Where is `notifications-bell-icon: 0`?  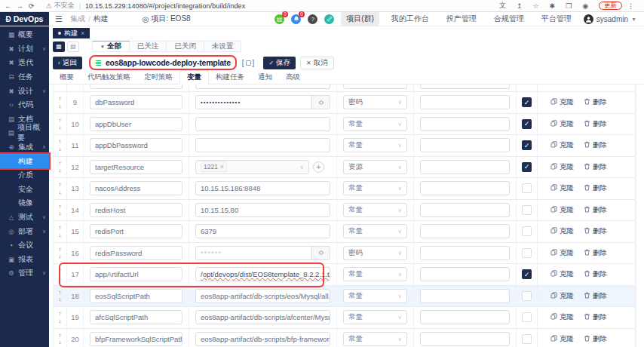 notifications-bell-icon: 0 is located at coordinates (296, 20).